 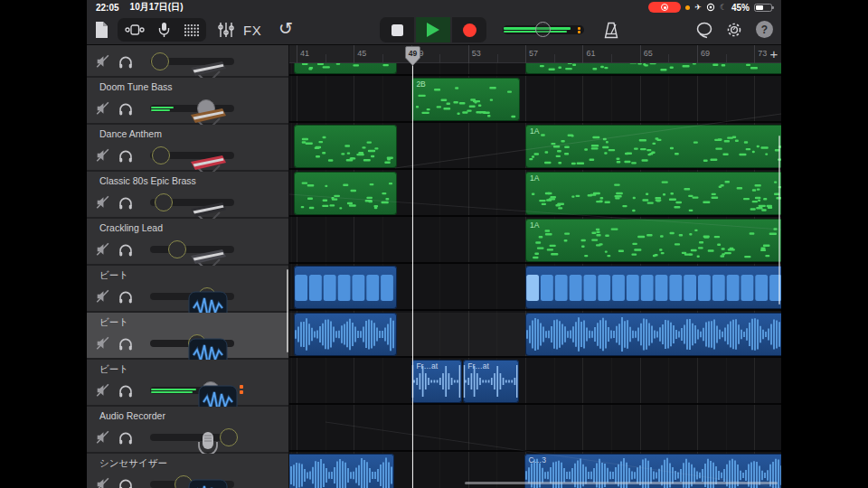 I want to click on play-button, so click(x=433, y=30).